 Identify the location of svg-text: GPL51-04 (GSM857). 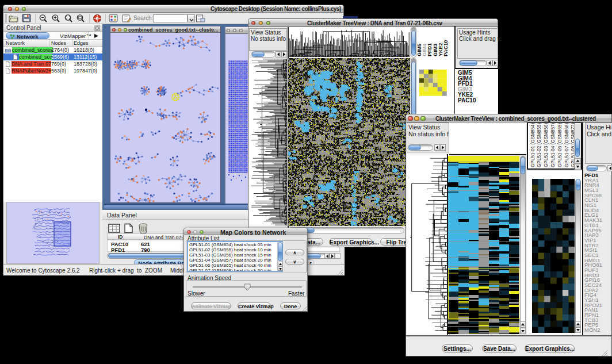
(553, 145).